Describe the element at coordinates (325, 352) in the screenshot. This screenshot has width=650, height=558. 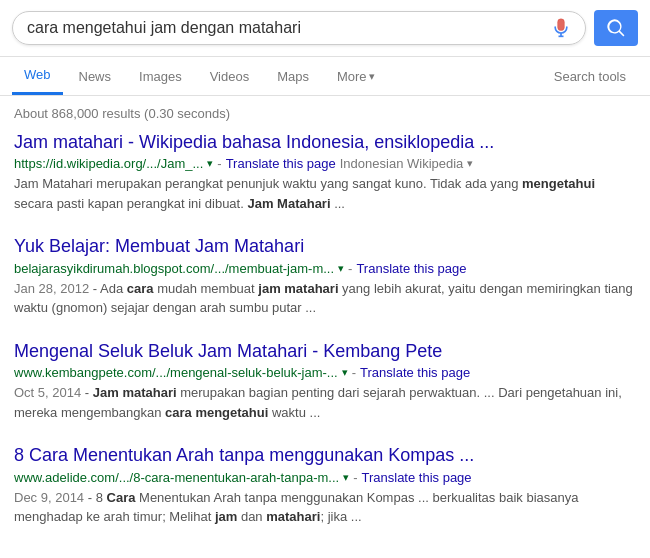
I see `result-title: Mengenal Seluk Beluk Jam Matahari - Kemb…` at that location.